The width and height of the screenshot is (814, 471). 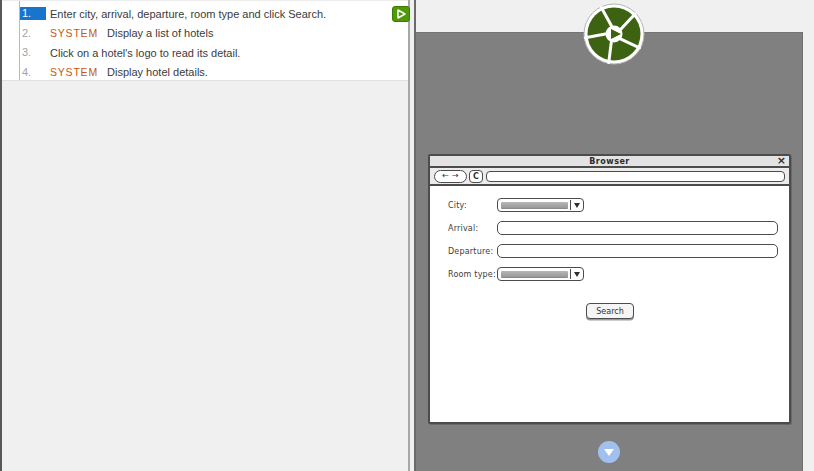 I want to click on city-row: City:, so click(x=618, y=205).